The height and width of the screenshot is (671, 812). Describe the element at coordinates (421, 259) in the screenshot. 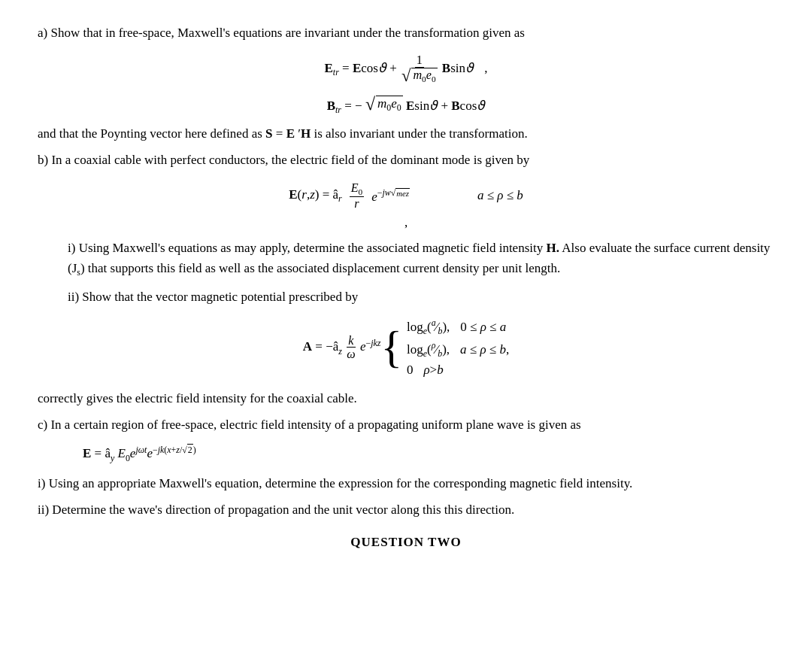

I see `part-b-i: i) Using Maxwell's equations as may appl…` at that location.